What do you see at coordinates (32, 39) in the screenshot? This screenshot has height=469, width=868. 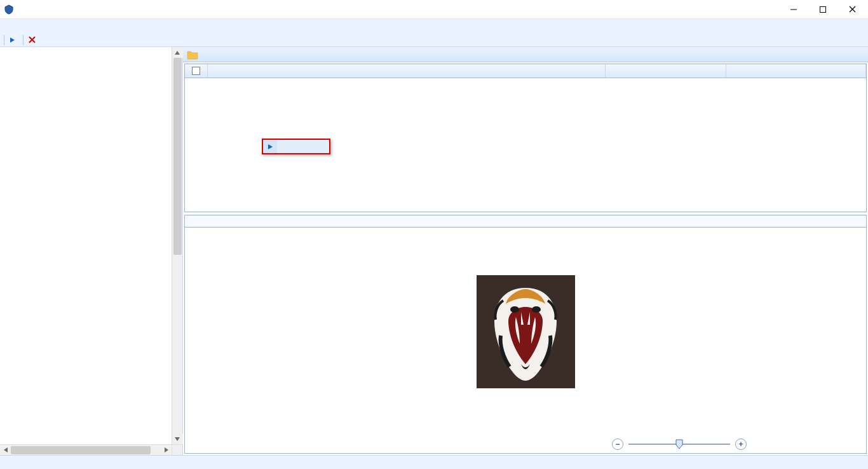 I see `close-x-icon` at bounding box center [32, 39].